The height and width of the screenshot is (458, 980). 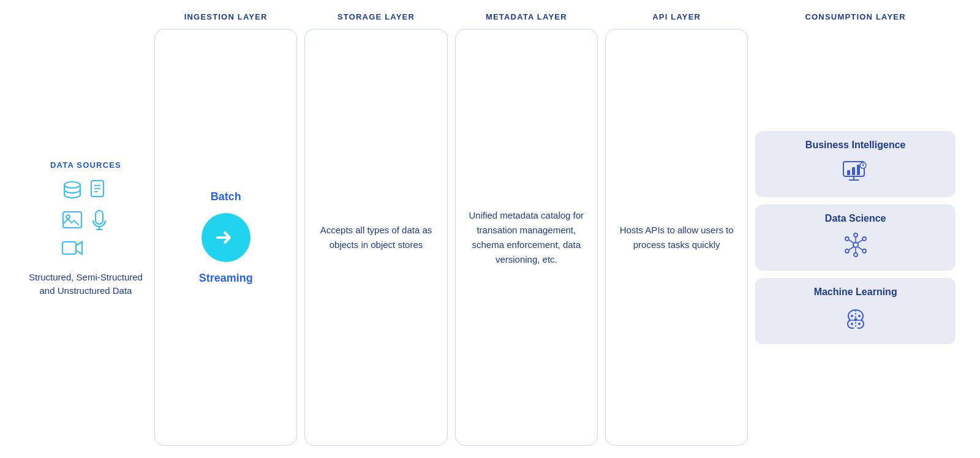 I want to click on ds-title: Data Science, so click(x=856, y=219).